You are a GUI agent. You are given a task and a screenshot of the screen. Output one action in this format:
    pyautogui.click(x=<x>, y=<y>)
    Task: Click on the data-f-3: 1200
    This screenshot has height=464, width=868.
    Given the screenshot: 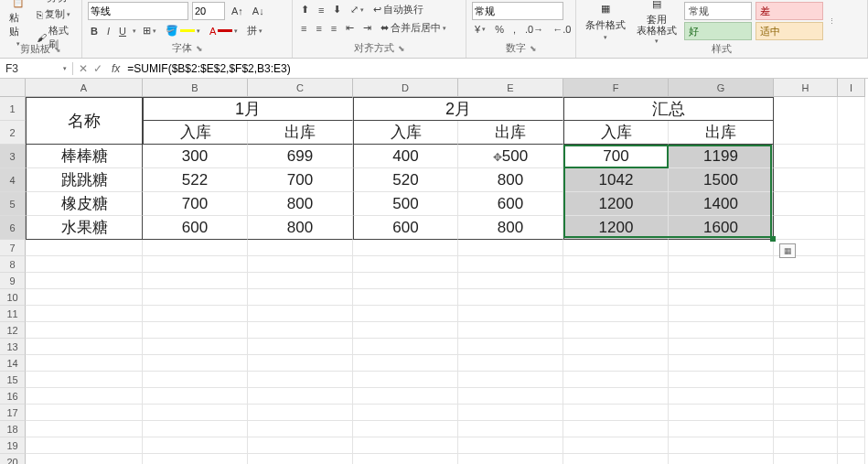 What is the action you would take?
    pyautogui.click(x=616, y=228)
    